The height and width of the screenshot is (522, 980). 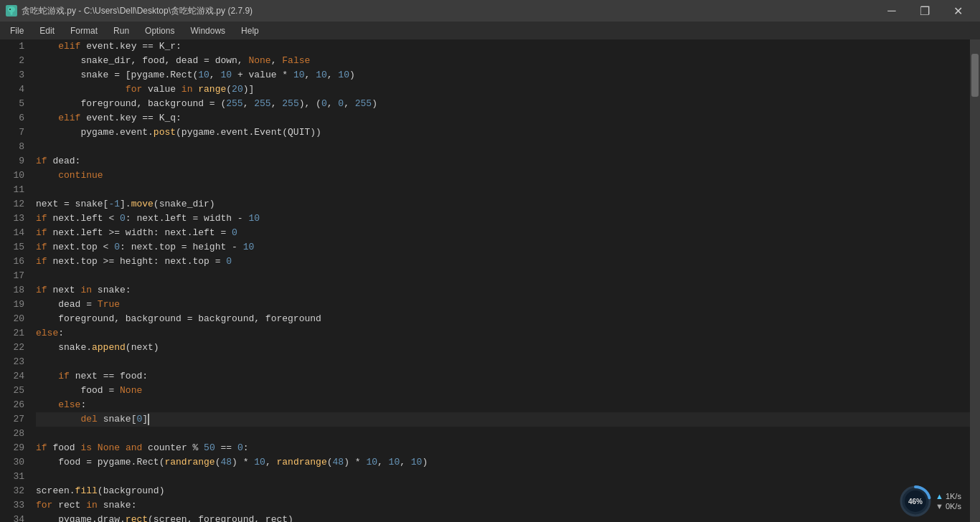 I want to click on code-line-34: pygame.draw.rect(screen, foreground, rec…, so click(x=503, y=518).